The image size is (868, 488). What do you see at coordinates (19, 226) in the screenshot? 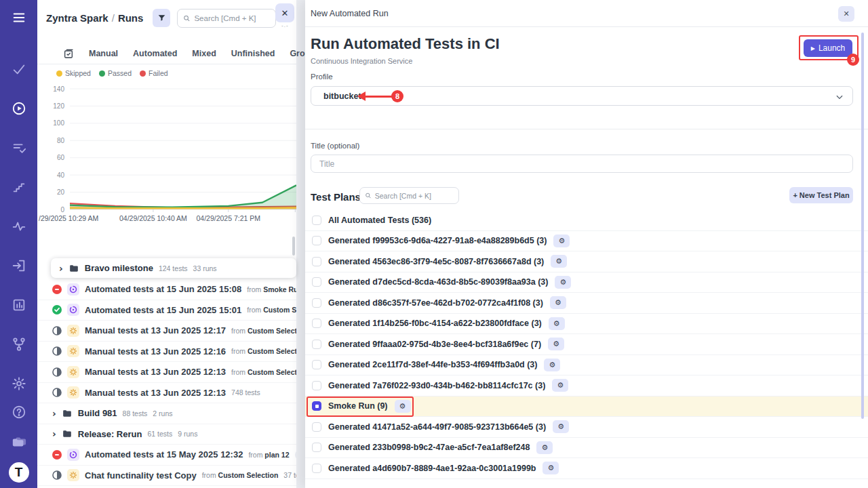
I see `nav-pulse-pulse-icon` at bounding box center [19, 226].